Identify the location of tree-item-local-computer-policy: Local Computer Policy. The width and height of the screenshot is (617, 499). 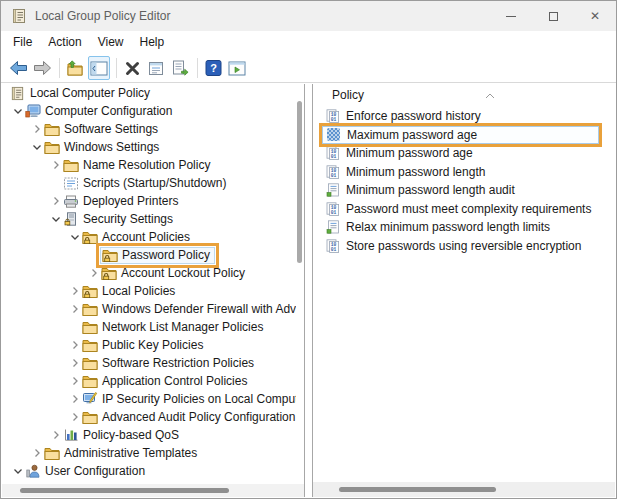
(149, 93).